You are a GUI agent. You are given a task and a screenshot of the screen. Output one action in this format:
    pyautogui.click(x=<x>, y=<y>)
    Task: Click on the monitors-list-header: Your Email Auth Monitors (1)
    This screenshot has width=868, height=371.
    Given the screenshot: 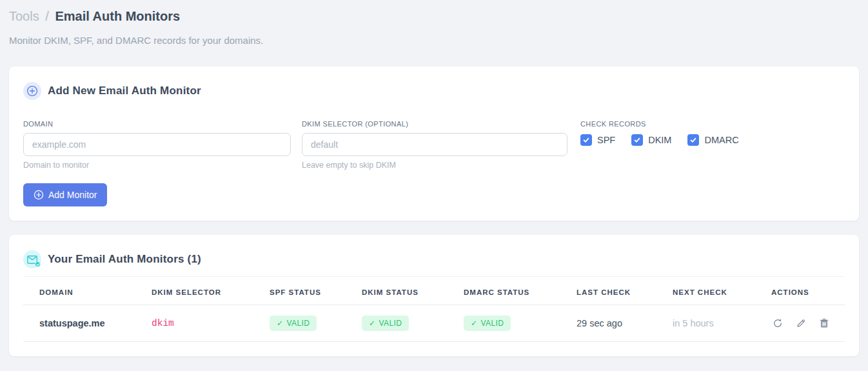 What is the action you would take?
    pyautogui.click(x=434, y=259)
    